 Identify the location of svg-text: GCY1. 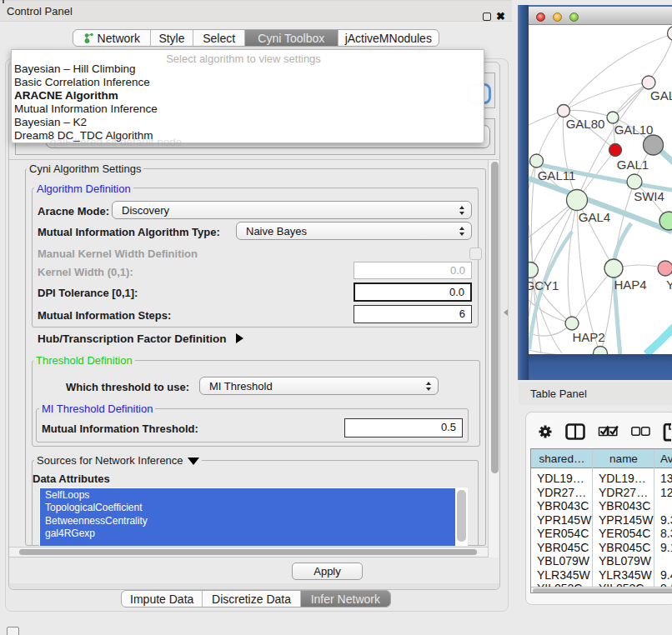
(544, 285).